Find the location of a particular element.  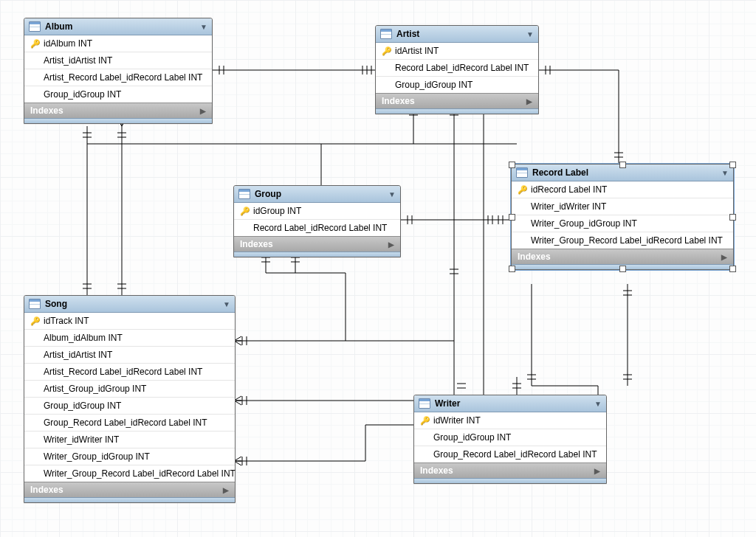

entity-columns: 🔑idAlbum INT Artist_idArtist INT Artist_… is located at coordinates (118, 69).